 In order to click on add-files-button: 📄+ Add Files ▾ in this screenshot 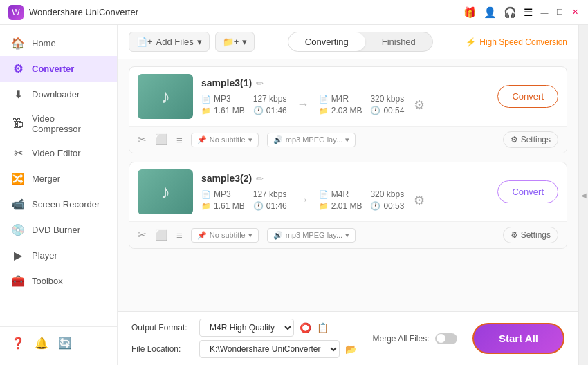, I will do `click(169, 41)`.